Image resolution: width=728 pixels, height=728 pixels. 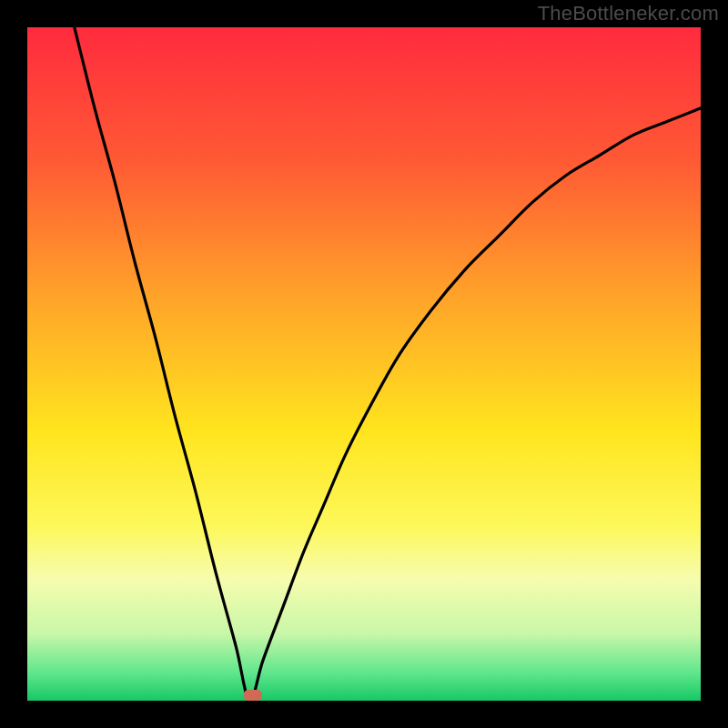 What do you see at coordinates (628, 14) in the screenshot?
I see `watermark-label: TheBottleneker.com` at bounding box center [628, 14].